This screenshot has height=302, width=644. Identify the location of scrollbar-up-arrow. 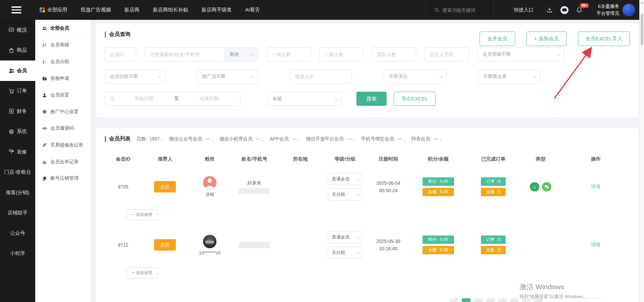
(642, 3).